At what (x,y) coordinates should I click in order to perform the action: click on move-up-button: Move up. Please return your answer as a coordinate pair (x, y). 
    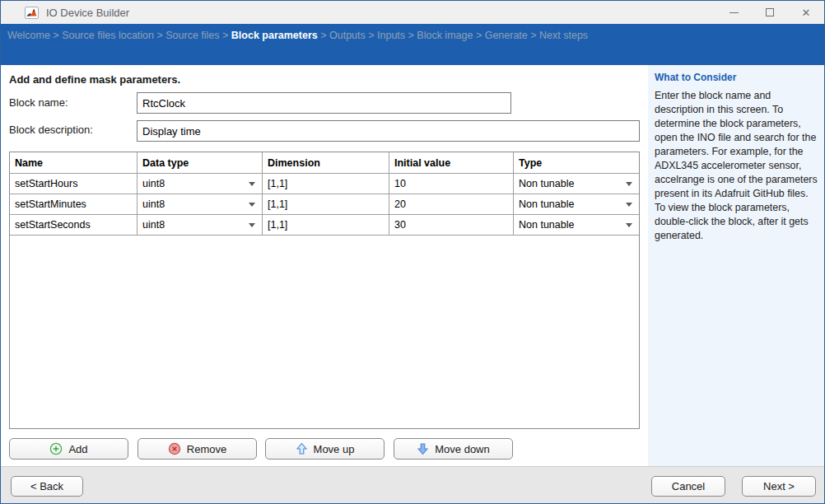
    Looking at the image, I should click on (324, 449).